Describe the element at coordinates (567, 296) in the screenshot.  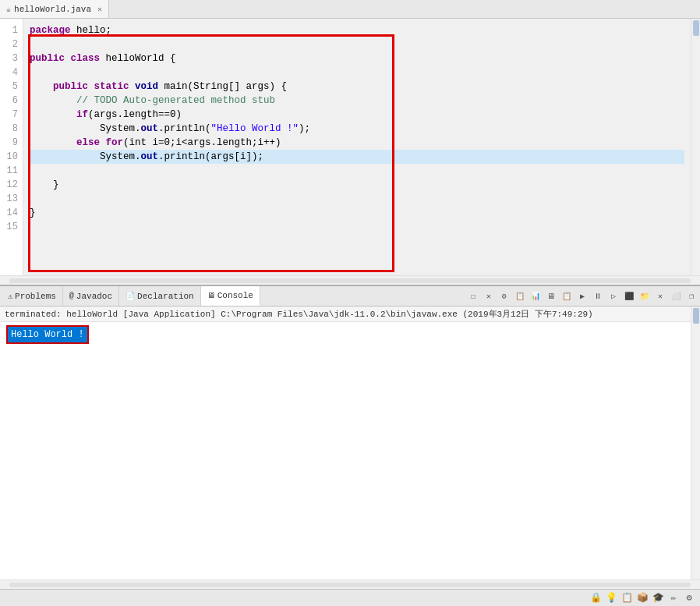
I see `console-action-btn-6: 📋` at that location.